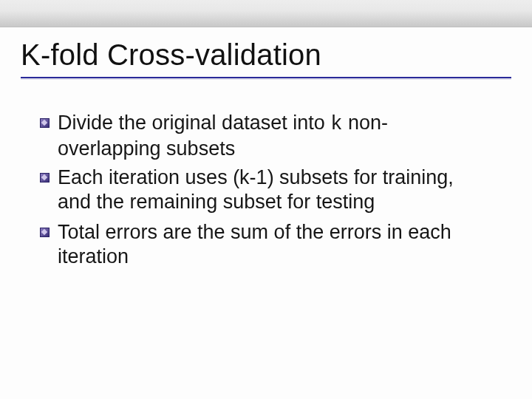 The height and width of the screenshot is (399, 532). What do you see at coordinates (256, 189) in the screenshot?
I see `bullet-text-pre: Each iteration uses (k-1) subsets for tr…` at bounding box center [256, 189].